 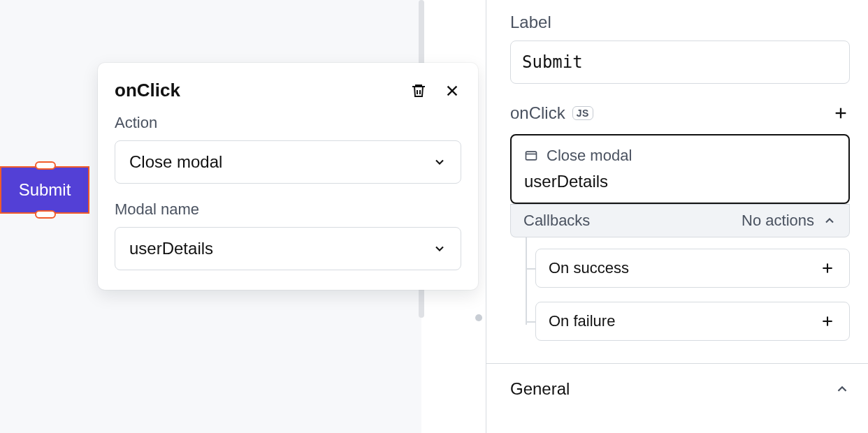 What do you see at coordinates (288, 210) in the screenshot?
I see `modal-name-field-label: Modal name` at bounding box center [288, 210].